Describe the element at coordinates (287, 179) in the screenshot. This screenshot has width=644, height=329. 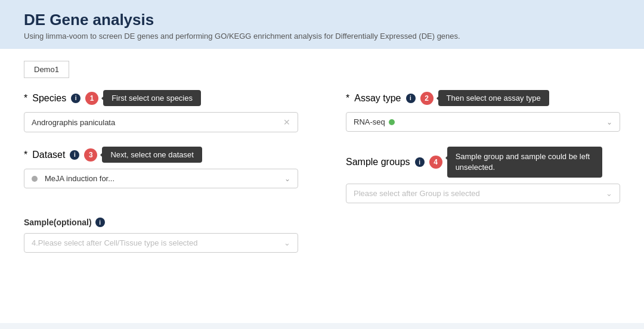
I see `dataset-chevron-icon: ⌄` at that location.